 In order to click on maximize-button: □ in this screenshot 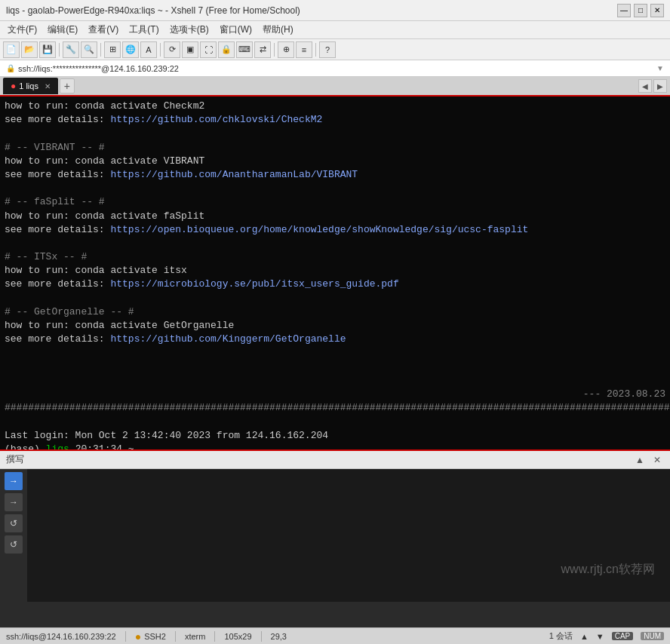, I will do `click(641, 11)`.